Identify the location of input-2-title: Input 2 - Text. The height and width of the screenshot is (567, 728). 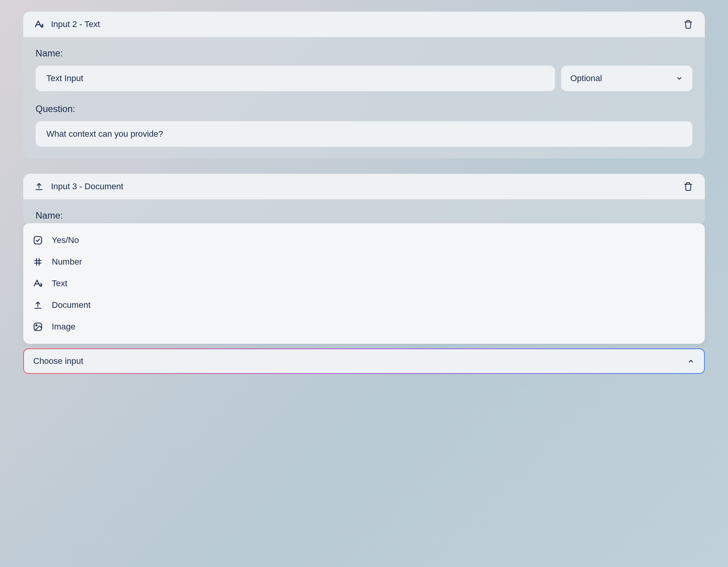
(76, 24).